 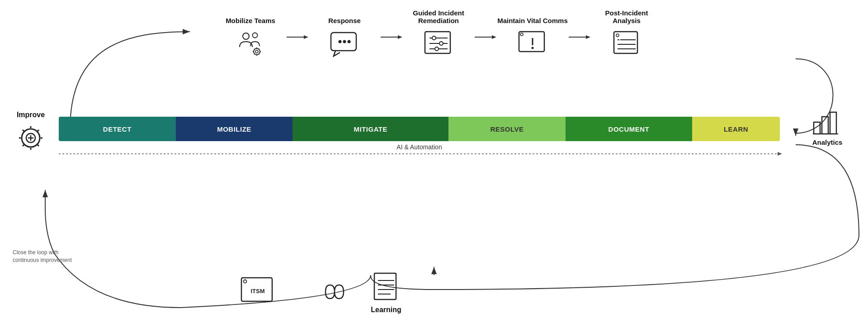 I want to click on segment-mobilize: MOBILIZE, so click(x=234, y=129).